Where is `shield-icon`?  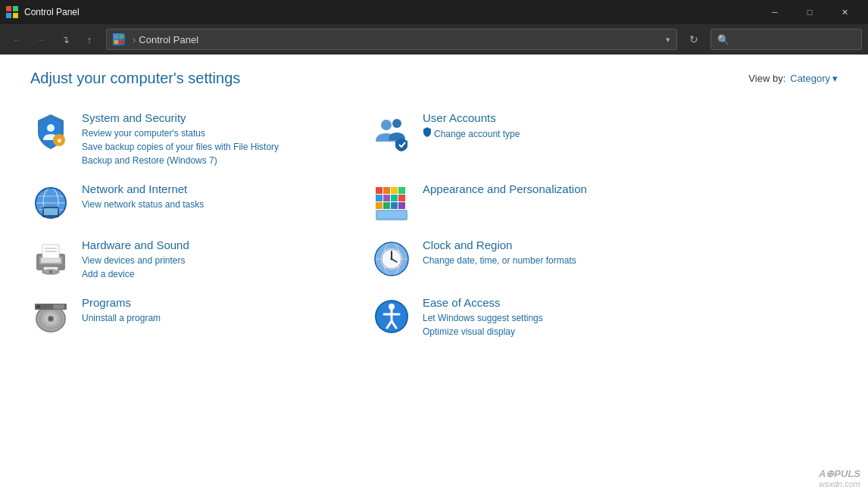
shield-icon is located at coordinates (427, 133).